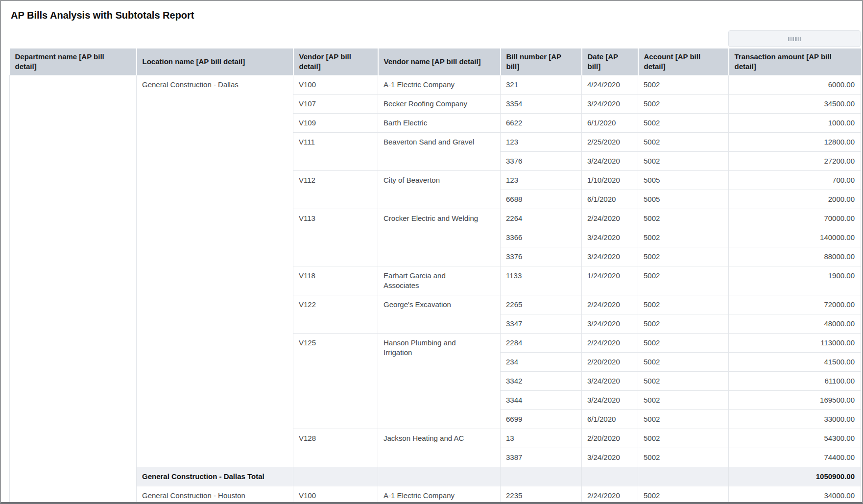  What do you see at coordinates (215, 495) in the screenshot?
I see `cell-location: General Construction - Houston` at bounding box center [215, 495].